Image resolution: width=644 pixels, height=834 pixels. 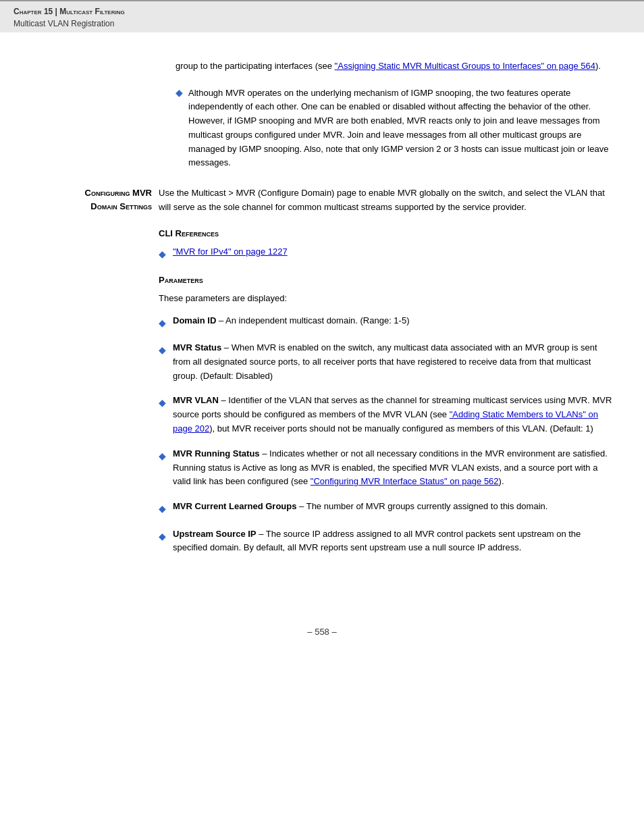 I want to click on param-mvr-status-text: MVR Status – When MVR is enabled on the …, so click(x=395, y=362).